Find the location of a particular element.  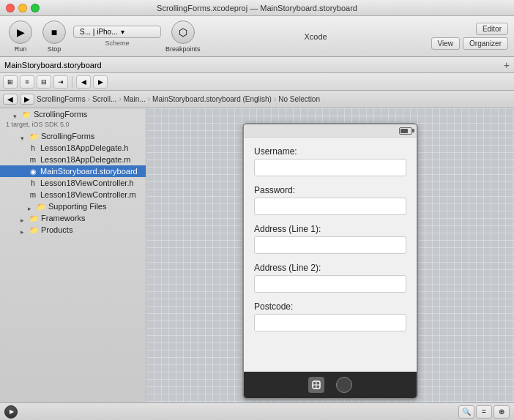

sidebar-label-vc-h: Lesson18ViewController.h is located at coordinates (87, 183).